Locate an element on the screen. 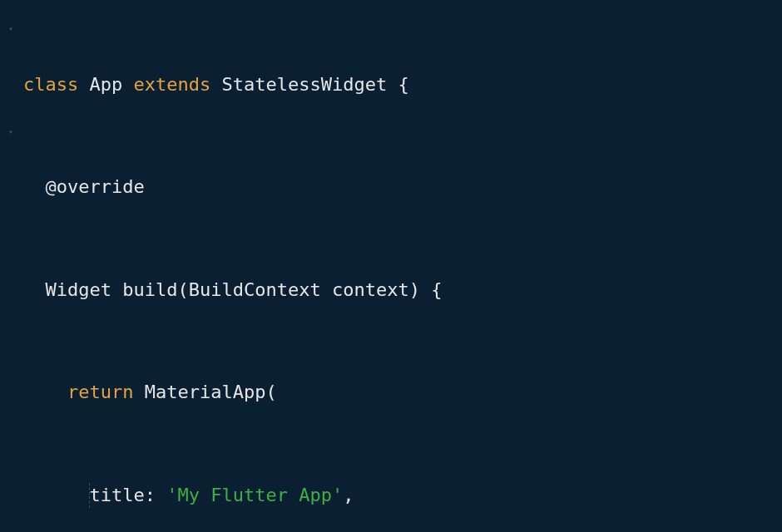 This screenshot has width=782, height=532. keyword-return: return is located at coordinates (100, 392).